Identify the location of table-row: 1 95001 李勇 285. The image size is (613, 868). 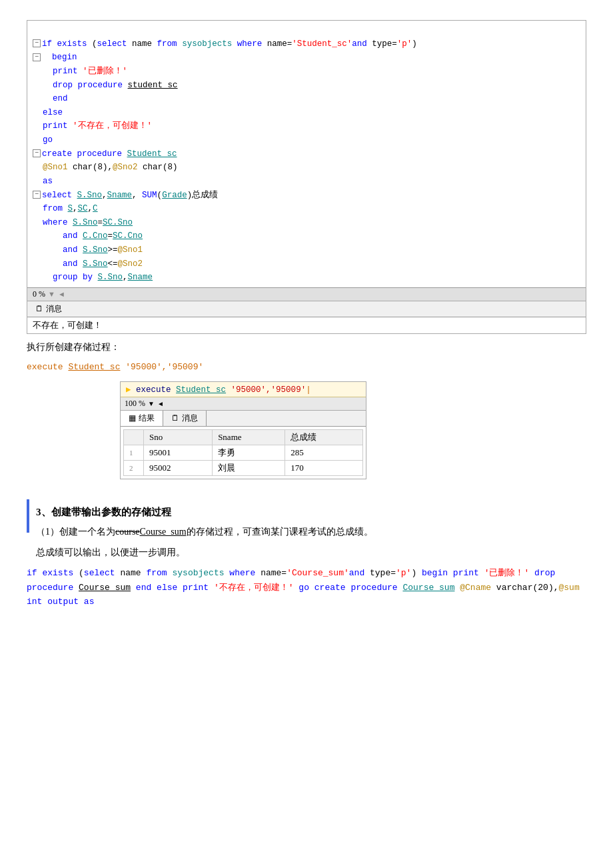
(244, 452).